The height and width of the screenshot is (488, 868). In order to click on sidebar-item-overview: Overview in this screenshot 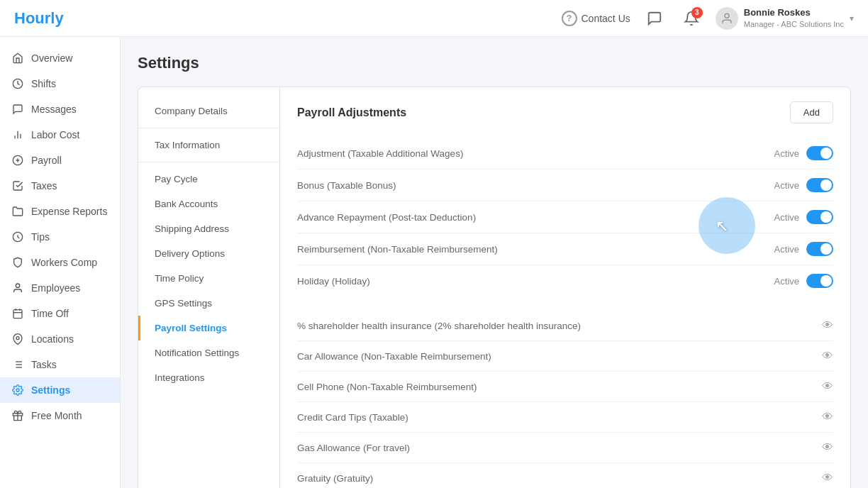, I will do `click(60, 58)`.